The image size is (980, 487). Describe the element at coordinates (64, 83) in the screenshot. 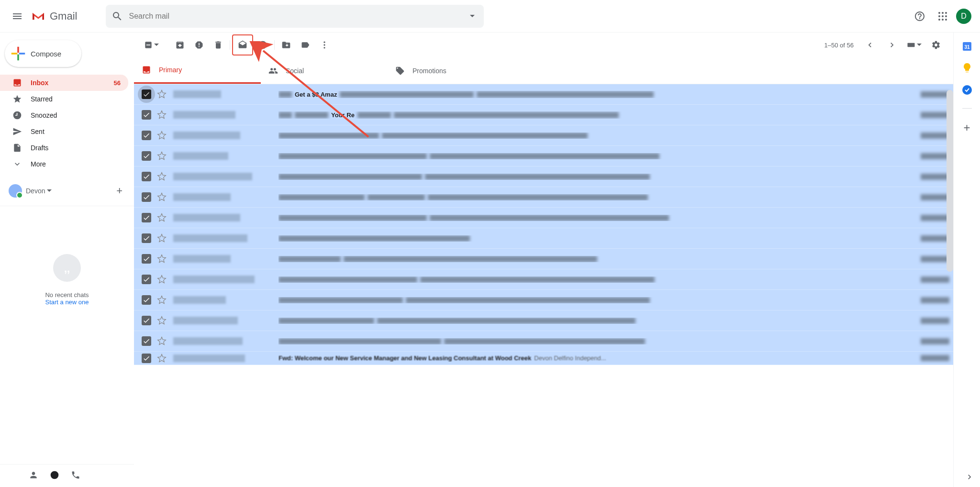

I see `sidebar-item-inbox: Inbox 56` at that location.